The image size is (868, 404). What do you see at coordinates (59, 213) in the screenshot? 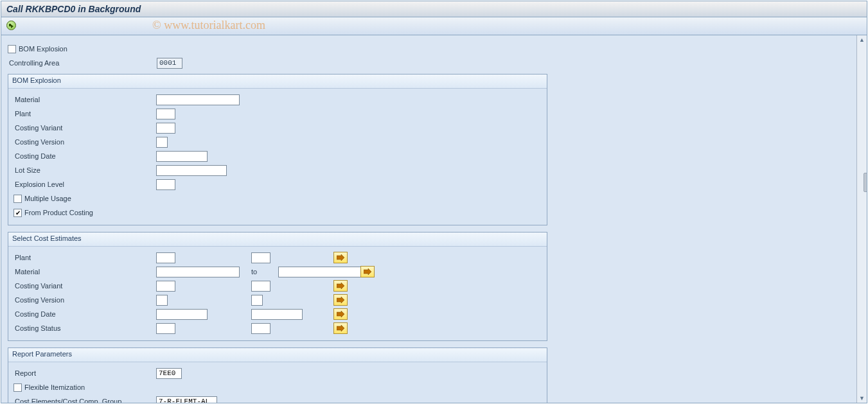
I see `from-product-costing-label: From Product Costing` at bounding box center [59, 213].